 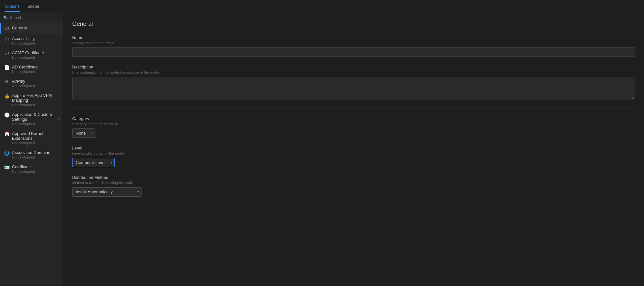 What do you see at coordinates (19, 28) in the screenshot?
I see `sidebar-label-general: General` at bounding box center [19, 28].